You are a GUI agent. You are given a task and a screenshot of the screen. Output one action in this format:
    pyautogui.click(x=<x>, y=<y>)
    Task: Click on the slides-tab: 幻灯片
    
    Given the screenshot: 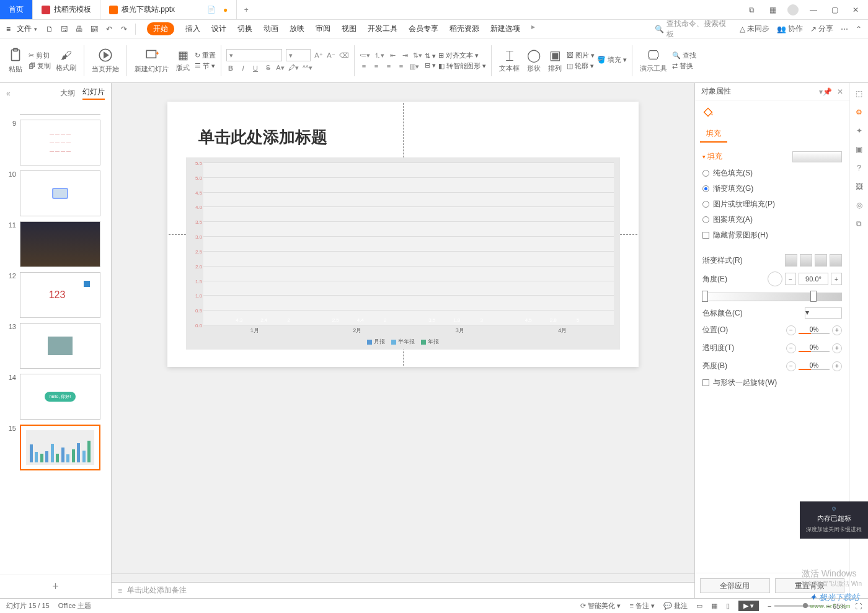 What is the action you would take?
    pyautogui.click(x=94, y=93)
    